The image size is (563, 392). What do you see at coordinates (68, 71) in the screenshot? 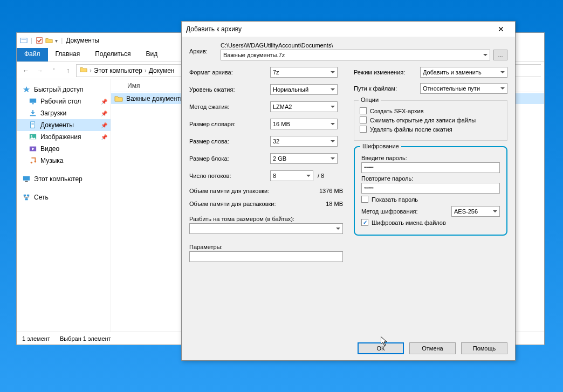
I see `up-arrow-icon: ↑` at bounding box center [68, 71].